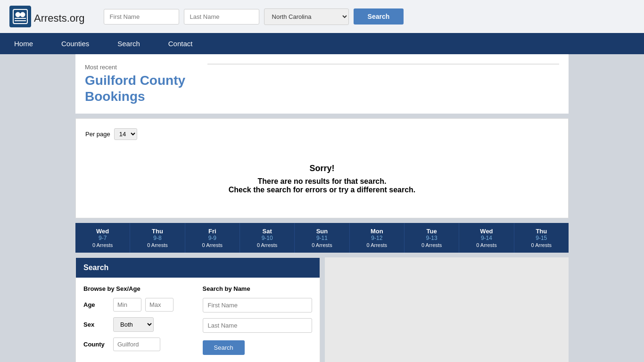  What do you see at coordinates (383, 64) in the screenshot?
I see `divider-line` at bounding box center [383, 64].